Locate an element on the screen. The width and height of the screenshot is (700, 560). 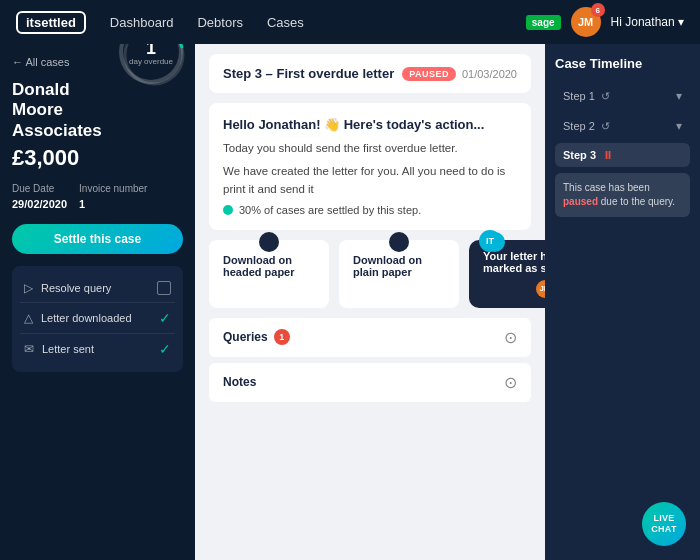
queries-expand-icon: ⊙ is located at coordinates (510, 338).